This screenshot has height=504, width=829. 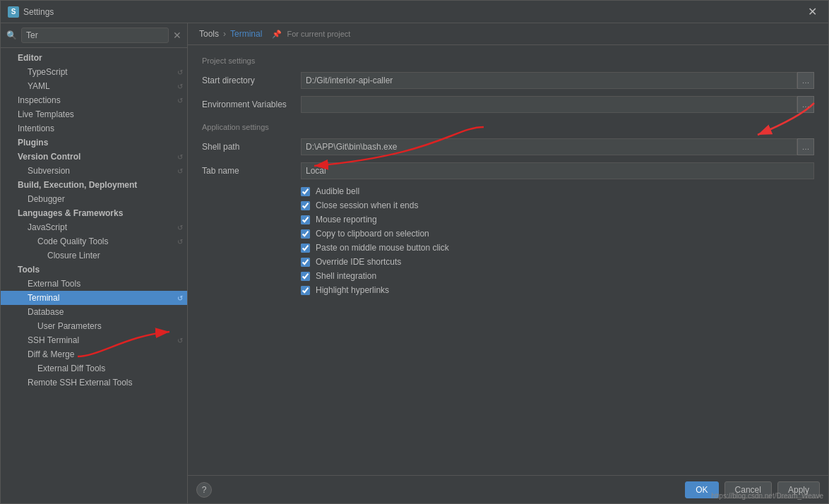 I want to click on start-directory-label: Start directory, so click(x=251, y=80).